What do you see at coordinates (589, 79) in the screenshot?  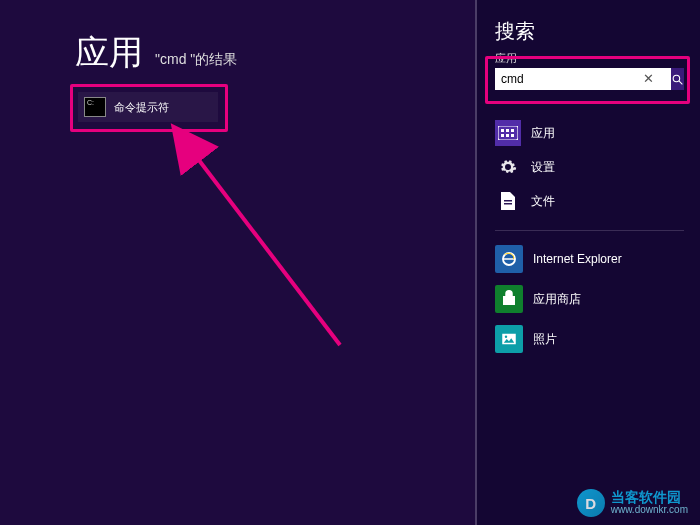 I see `search-row: ✕` at bounding box center [589, 79].